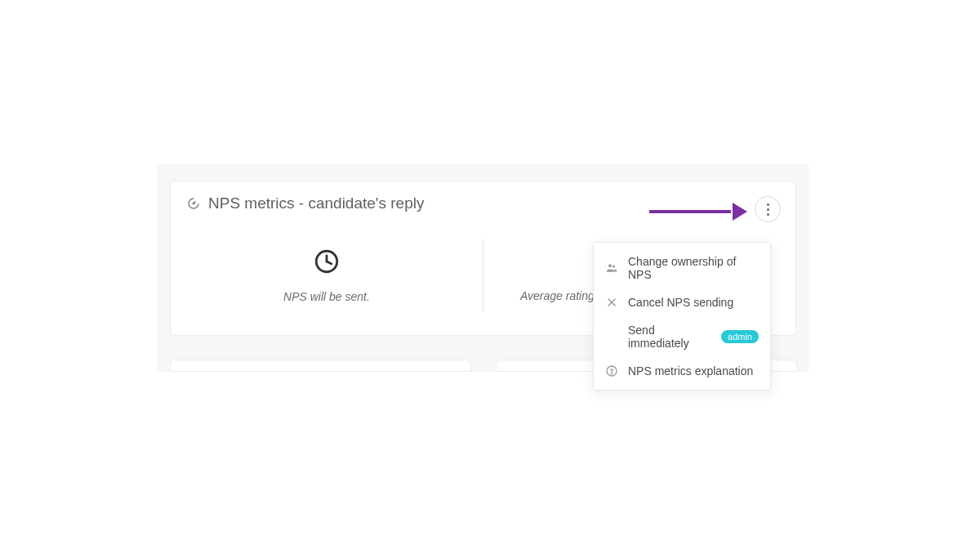 Image resolution: width=980 pixels, height=554 pixels. I want to click on status-column: NPS will be sent., so click(327, 275).